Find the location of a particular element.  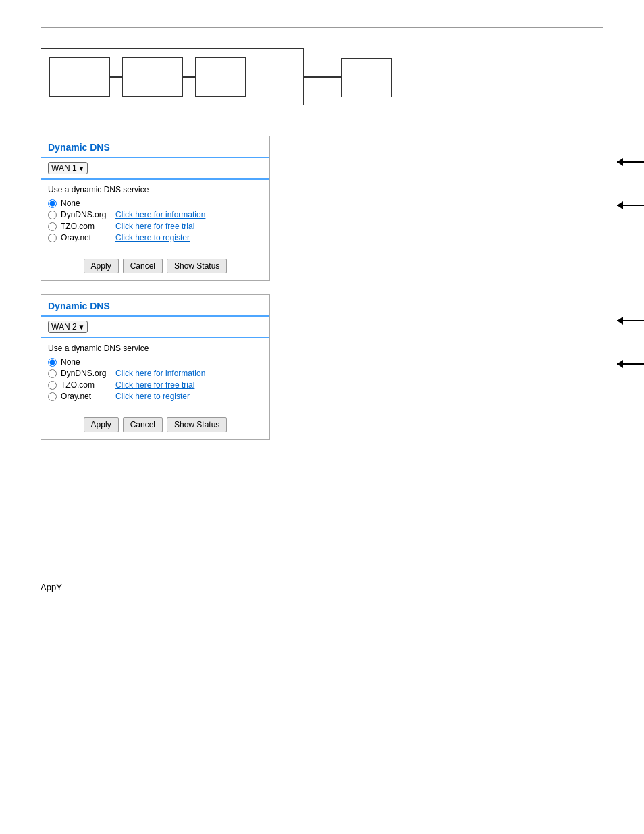

dns-option-row-dynd1: DynDNS.org Click here for information is located at coordinates (155, 215).